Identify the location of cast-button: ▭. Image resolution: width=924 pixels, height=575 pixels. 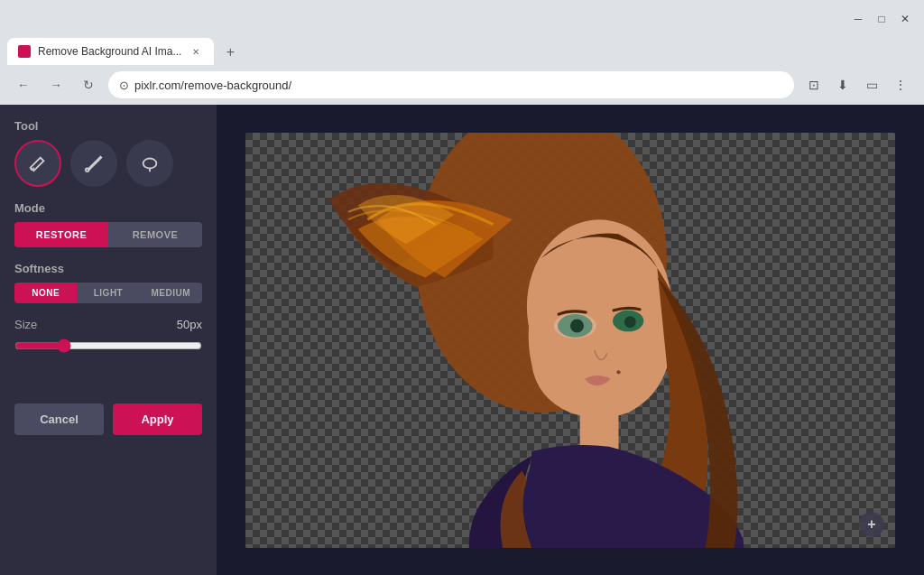
(872, 85).